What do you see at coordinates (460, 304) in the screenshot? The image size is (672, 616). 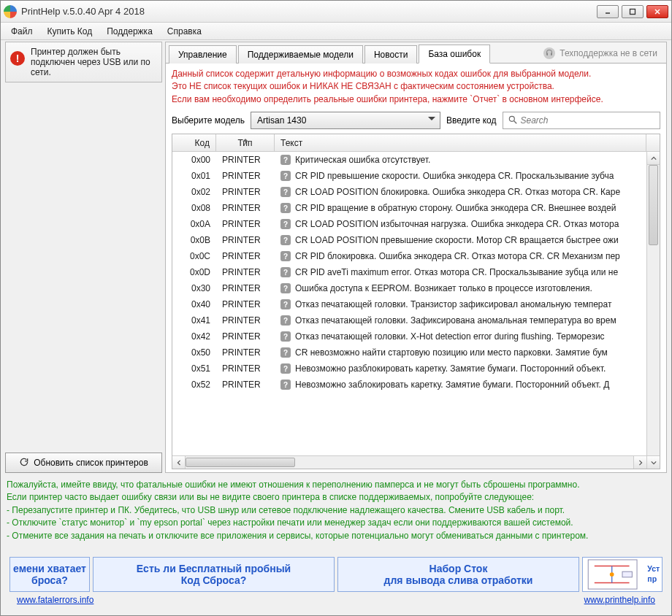 I see `cell-text: ?Отказ печатающей головки. Транзистор за…` at bounding box center [460, 304].